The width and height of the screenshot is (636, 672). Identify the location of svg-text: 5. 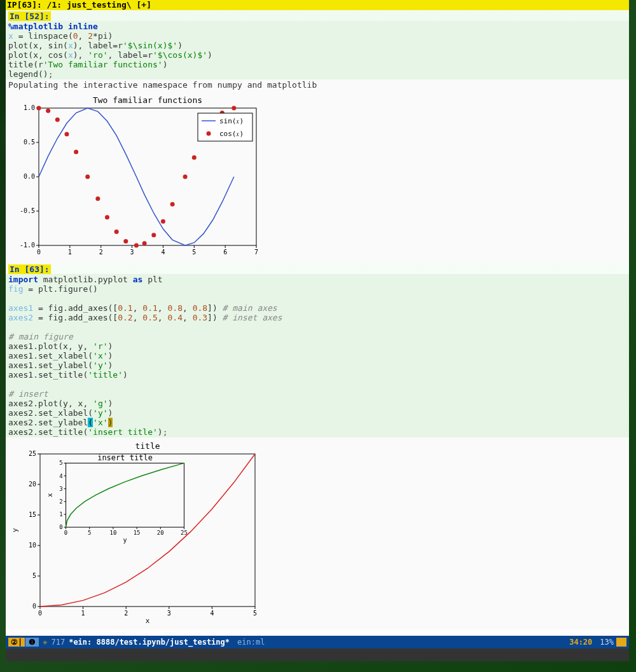
(34, 576).